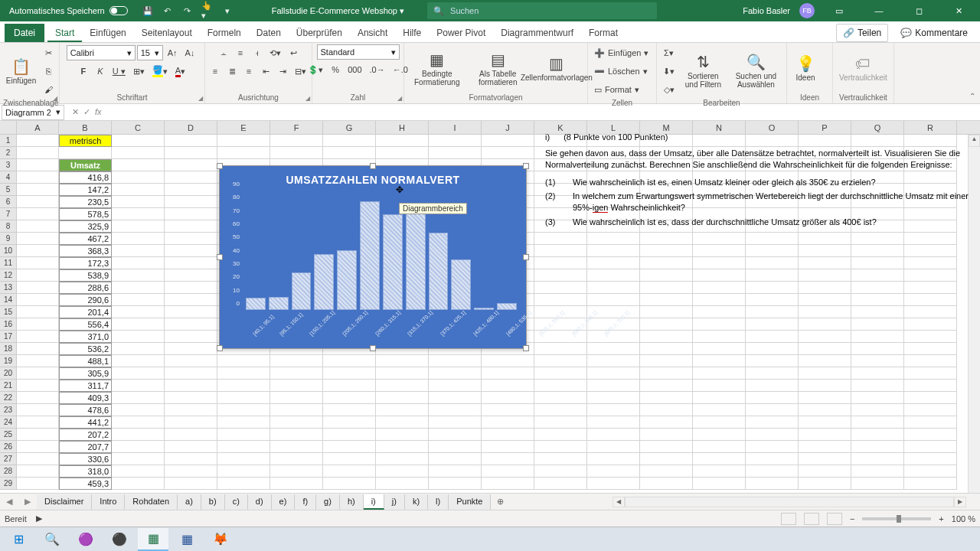 Image resolution: width=980 pixels, height=551 pixels. What do you see at coordinates (87, 112) in the screenshot?
I see `enter-formula-icon: ✓` at bounding box center [87, 112].